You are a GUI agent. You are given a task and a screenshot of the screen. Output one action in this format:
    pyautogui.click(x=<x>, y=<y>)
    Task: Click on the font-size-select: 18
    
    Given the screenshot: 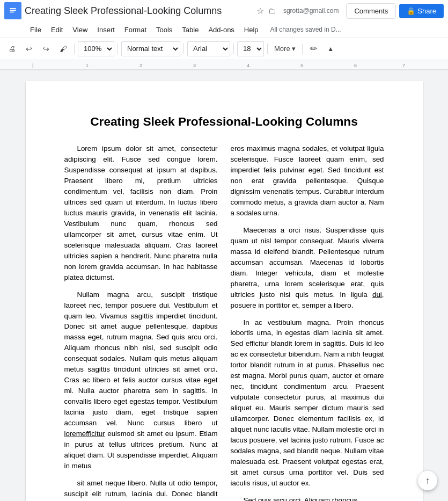 What is the action you would take?
    pyautogui.click(x=251, y=49)
    